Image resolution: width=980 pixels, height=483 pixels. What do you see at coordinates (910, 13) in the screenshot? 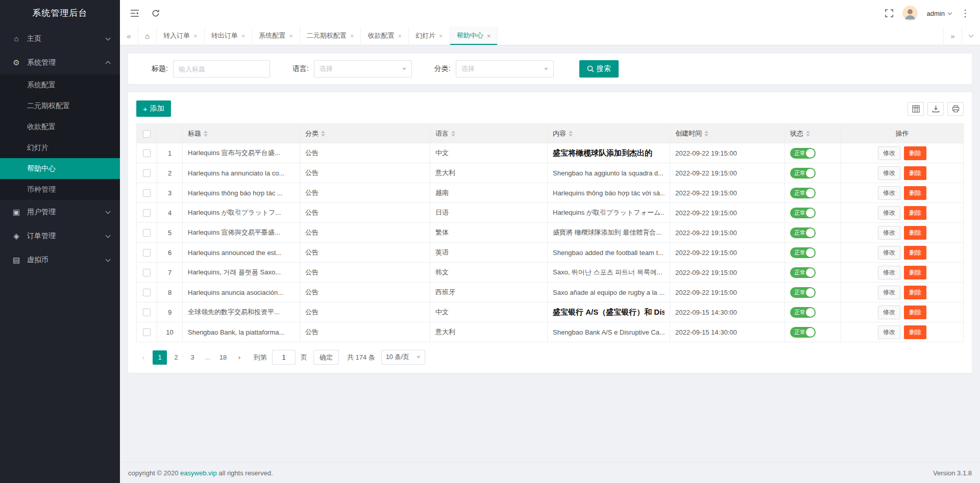
I see `avatar` at bounding box center [910, 13].